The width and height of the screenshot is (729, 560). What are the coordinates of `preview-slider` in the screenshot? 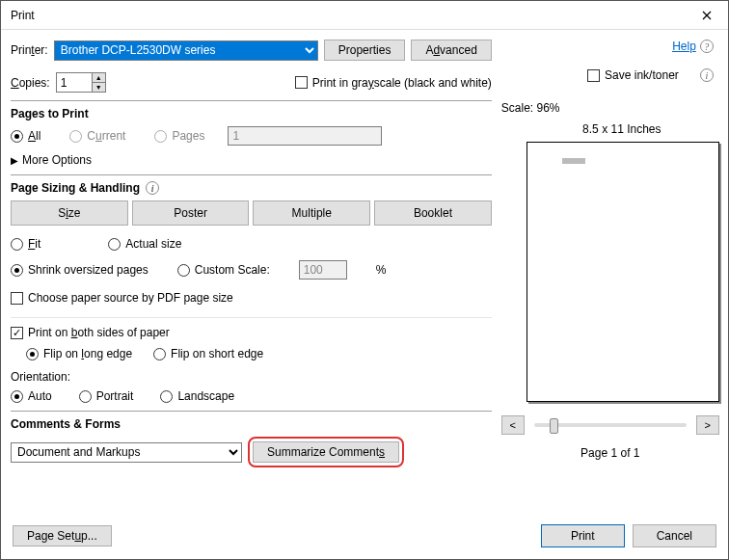 It's located at (610, 425).